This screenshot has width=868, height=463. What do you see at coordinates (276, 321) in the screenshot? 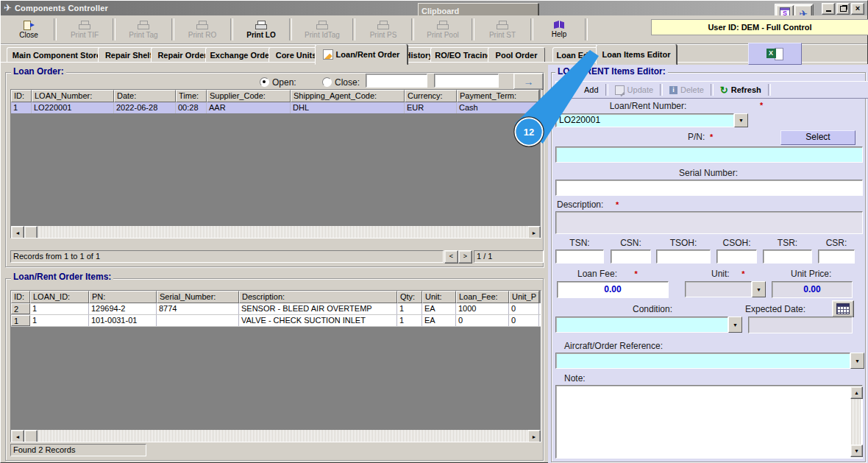
I see `table-row: 11101-0031-01VALVE - CHECK SUCTION INLET…` at bounding box center [276, 321].